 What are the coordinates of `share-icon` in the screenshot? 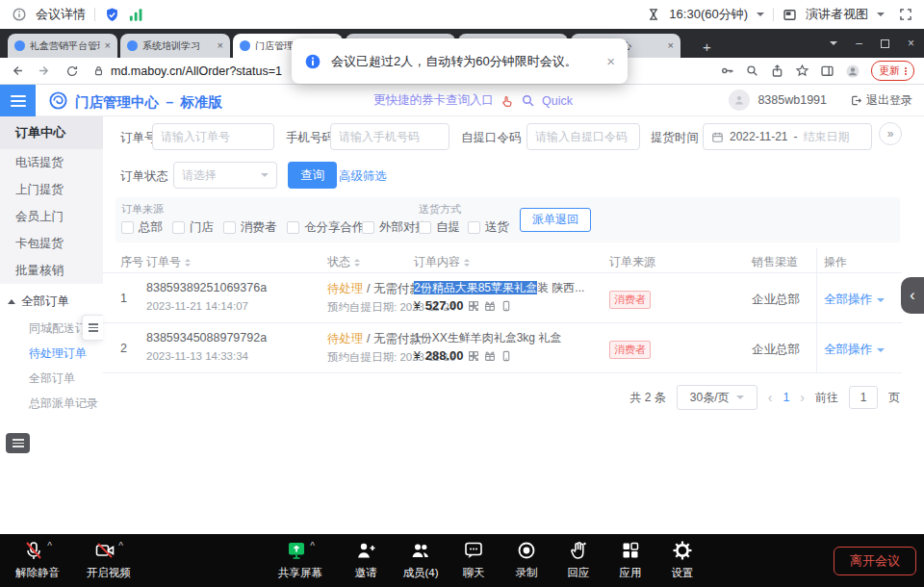 It's located at (778, 71).